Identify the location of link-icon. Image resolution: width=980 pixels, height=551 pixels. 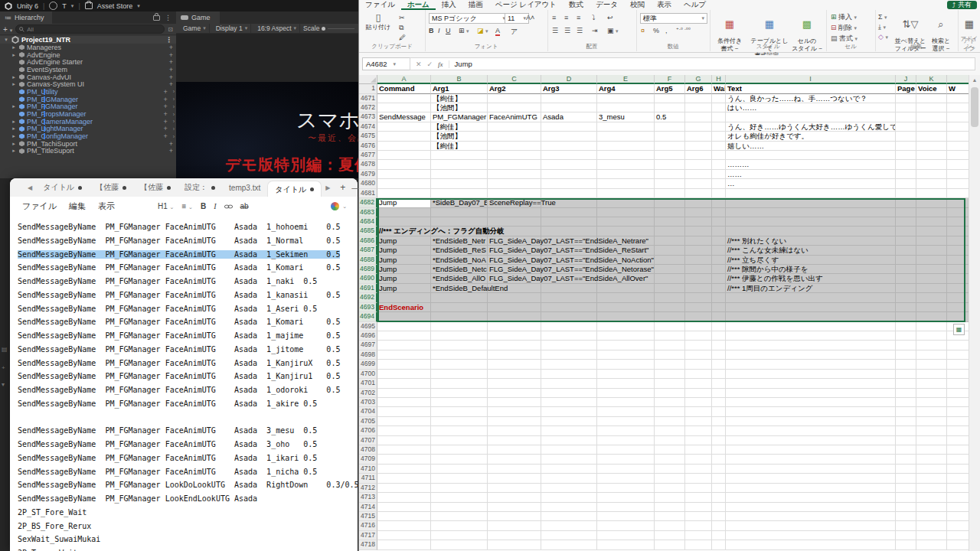
(228, 207).